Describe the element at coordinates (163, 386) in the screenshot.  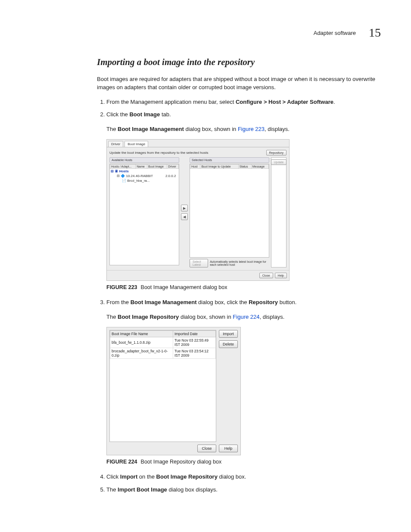
I see `repo-table: Boot Image File Name Imported Date bfa_b…` at that location.